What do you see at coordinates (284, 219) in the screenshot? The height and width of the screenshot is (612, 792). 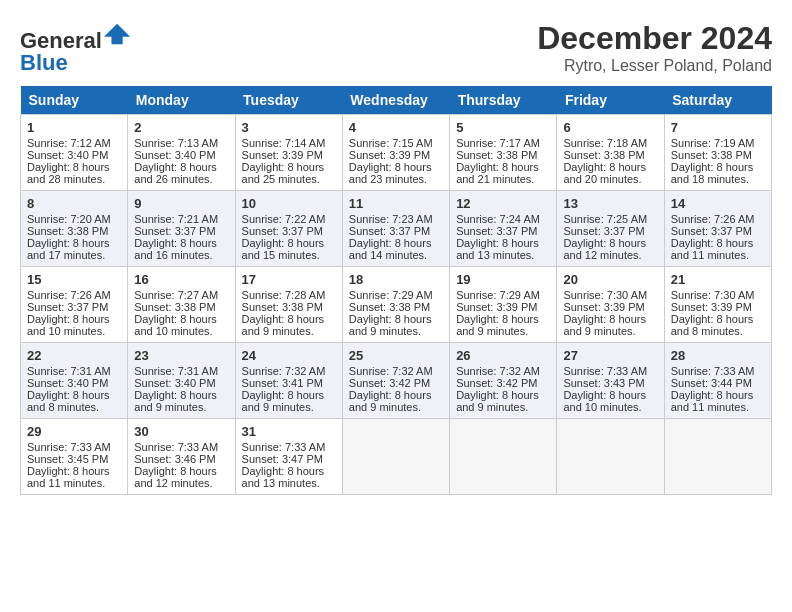 I see `sunrise-label: Sunrise: 7:22 AM` at bounding box center [284, 219].